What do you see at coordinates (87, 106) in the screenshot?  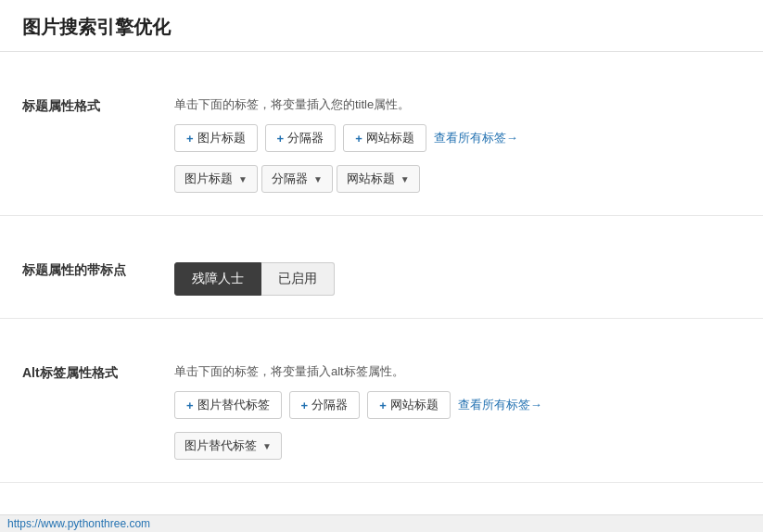 I see `title-format-label: 标题属性格式` at bounding box center [87, 106].